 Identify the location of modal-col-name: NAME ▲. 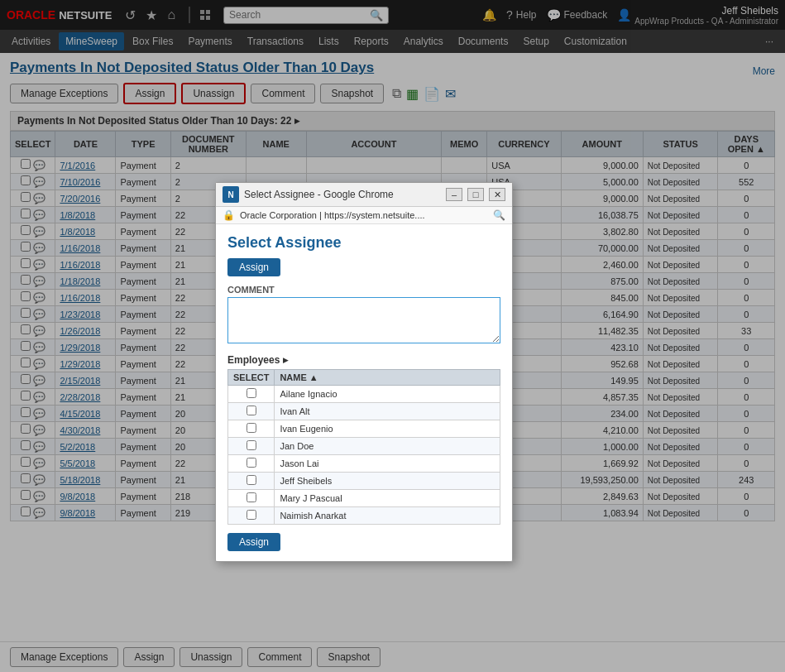
(387, 377).